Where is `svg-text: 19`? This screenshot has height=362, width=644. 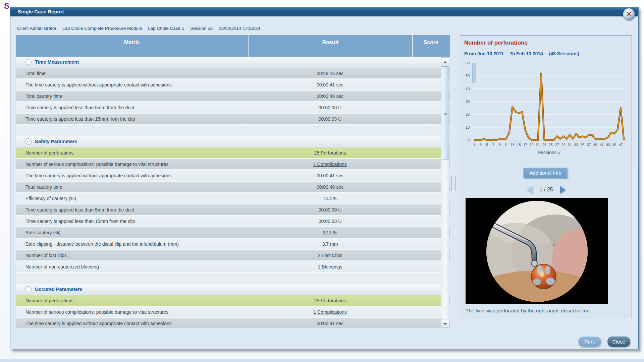
svg-text: 19 is located at coordinates (532, 145).